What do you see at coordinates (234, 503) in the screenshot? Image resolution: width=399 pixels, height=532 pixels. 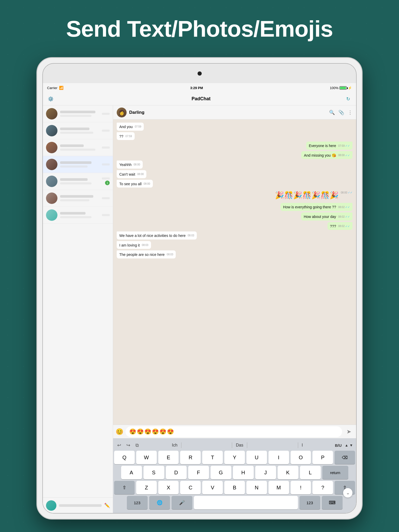 I see `keyboard-row-4: 123 🌐 🎤 123 ⌨` at bounding box center [234, 503].